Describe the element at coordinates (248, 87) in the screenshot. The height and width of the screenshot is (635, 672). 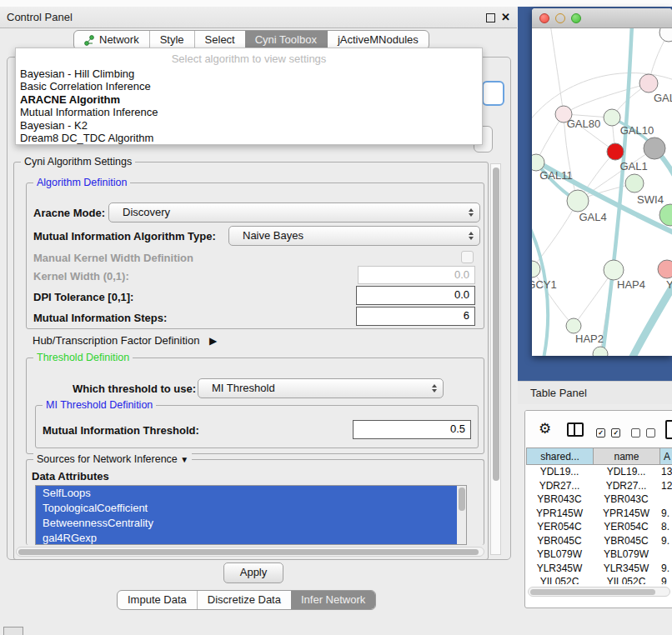
I see `dropdown-item-basic-correlation: Basic Correlation Inference` at that location.